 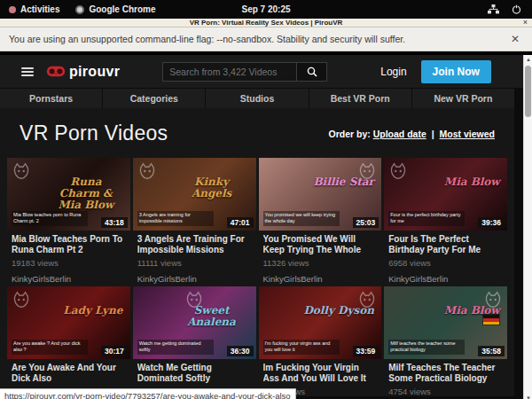 What do you see at coordinates (56, 71) in the screenshot?
I see `vr-goggles-icon` at bounding box center [56, 71].